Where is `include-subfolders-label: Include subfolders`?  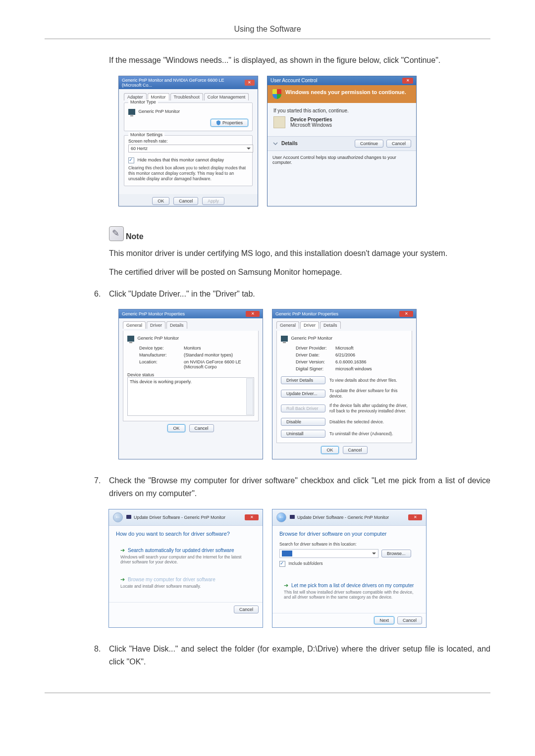
include-subfolders-label: Include subfolders is located at coordinates (306, 563).